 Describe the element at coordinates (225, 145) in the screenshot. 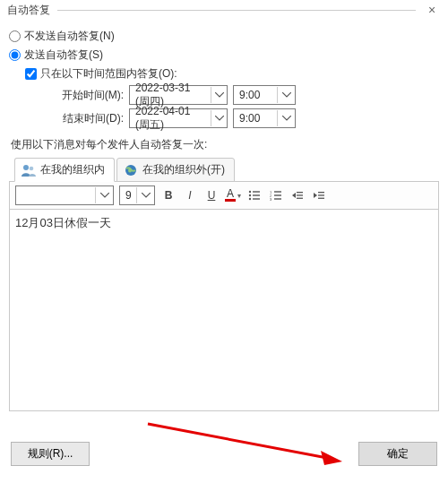

I see `section-label: 使用以下消息对每个发件人自动答复一次:` at that location.